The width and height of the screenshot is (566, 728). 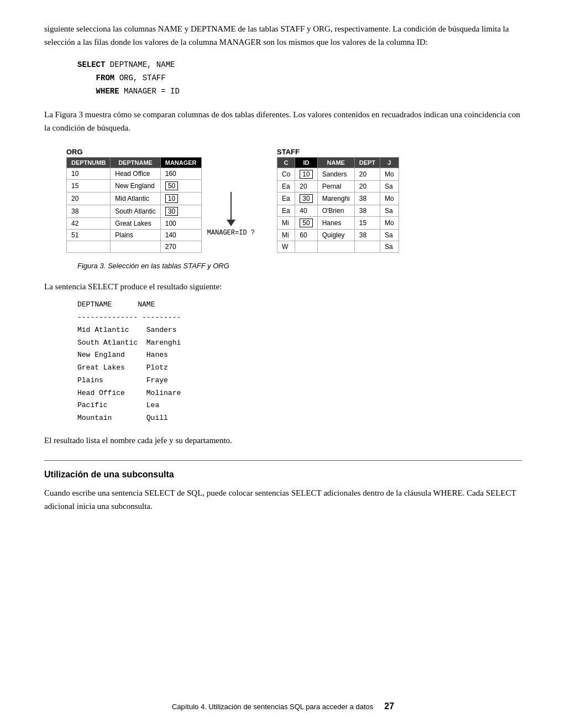 I want to click on org-col-deptname: DEPTNAME, so click(x=135, y=163).